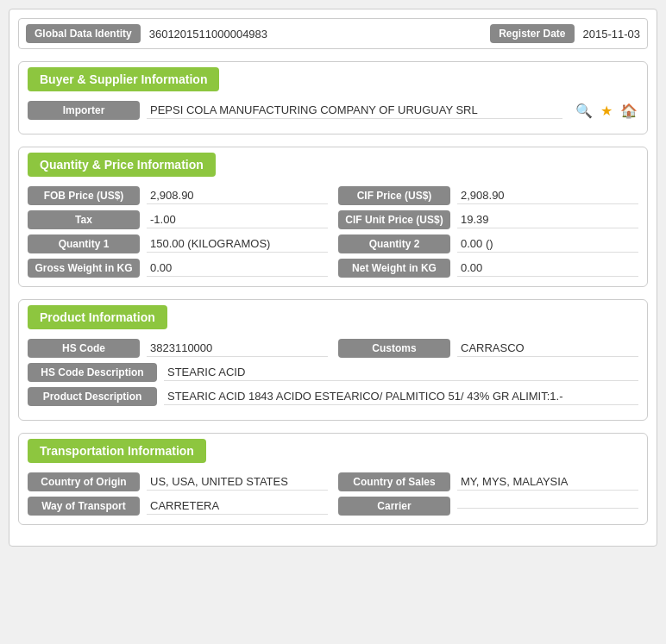 This screenshot has height=644, width=666. What do you see at coordinates (629, 110) in the screenshot?
I see `home-icon: 🏠` at bounding box center [629, 110].